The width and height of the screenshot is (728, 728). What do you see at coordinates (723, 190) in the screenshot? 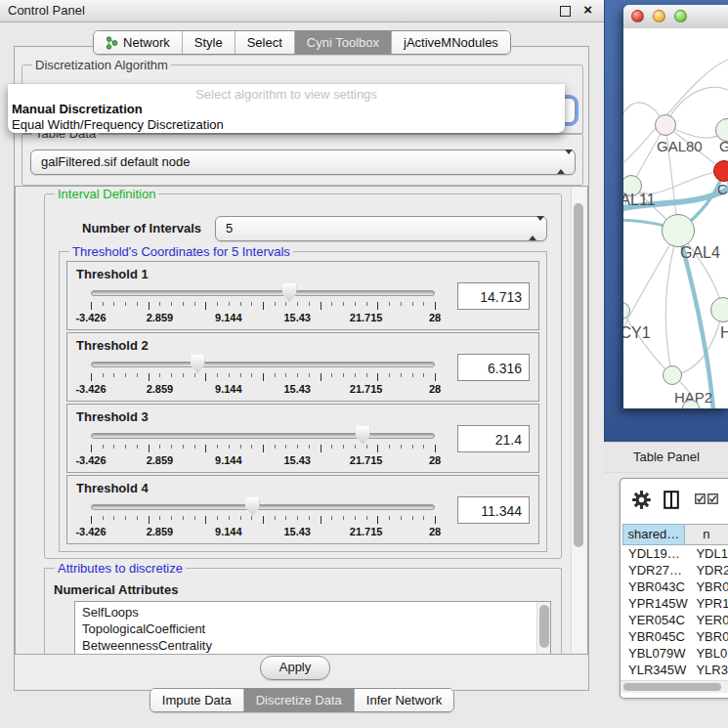
I see `network-node-label: C` at bounding box center [723, 190].